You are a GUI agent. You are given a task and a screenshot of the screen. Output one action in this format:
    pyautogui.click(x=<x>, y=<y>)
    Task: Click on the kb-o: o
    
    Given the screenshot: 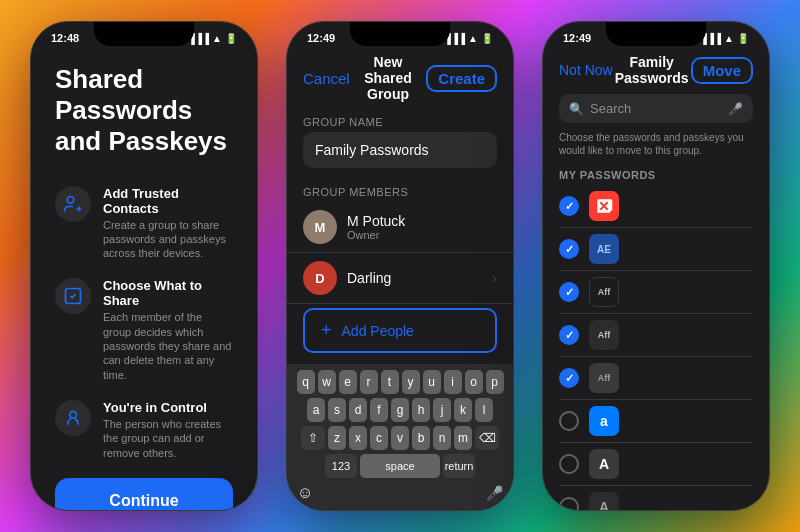 What is the action you would take?
    pyautogui.click(x=474, y=382)
    